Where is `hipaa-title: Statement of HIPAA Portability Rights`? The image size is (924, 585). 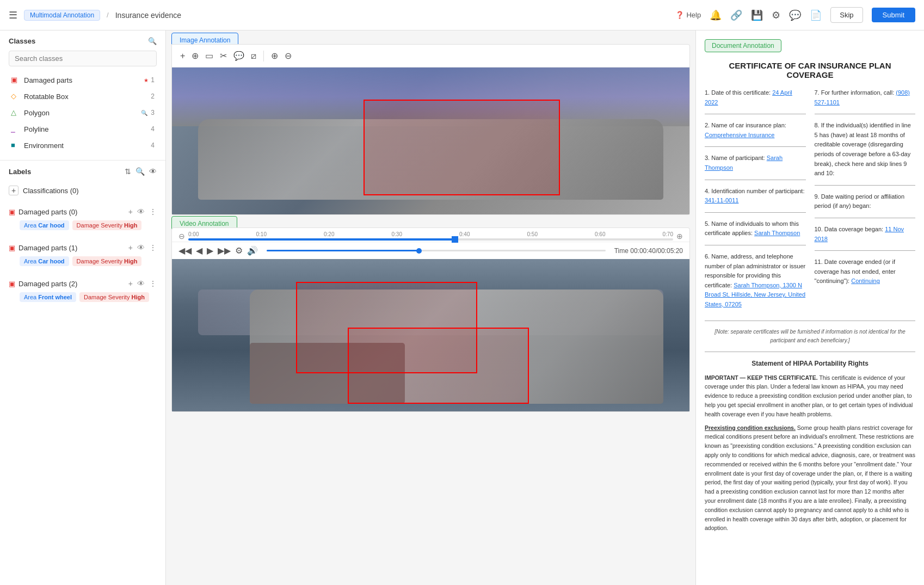
hipaa-title: Statement of HIPAA Portability Rights is located at coordinates (810, 364).